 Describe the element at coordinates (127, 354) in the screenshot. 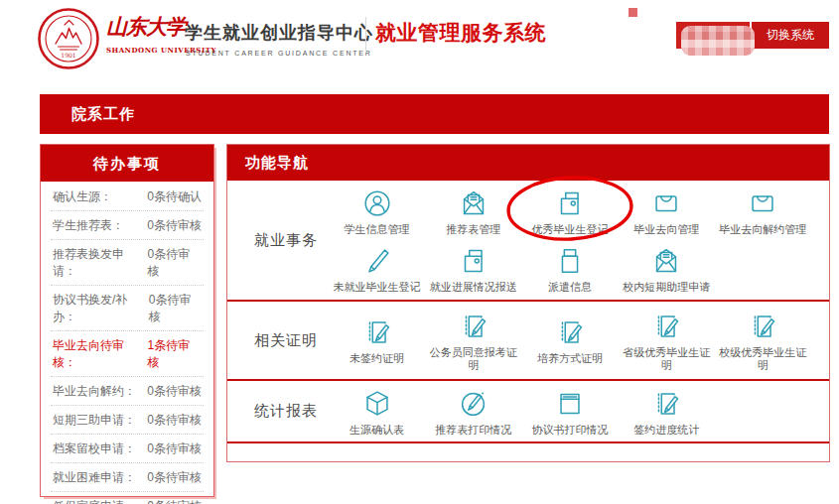

I see `todo-item: 毕业去向待审核：1条待审核` at that location.